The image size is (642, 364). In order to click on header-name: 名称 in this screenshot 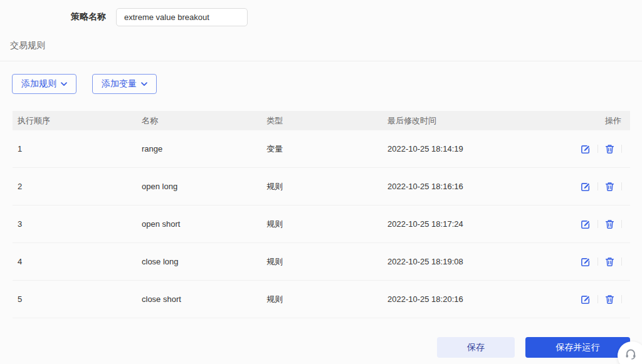, I will do `click(199, 121)`.